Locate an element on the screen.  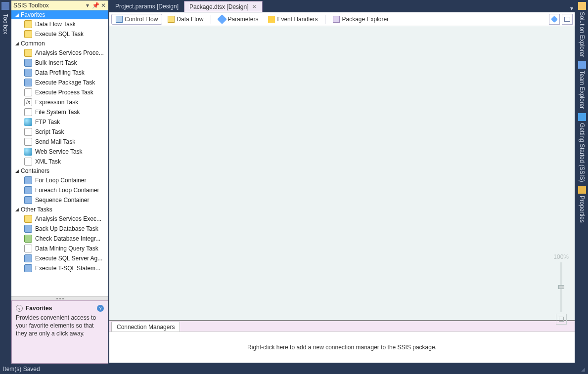
panel-splitter is located at coordinates (60, 298).